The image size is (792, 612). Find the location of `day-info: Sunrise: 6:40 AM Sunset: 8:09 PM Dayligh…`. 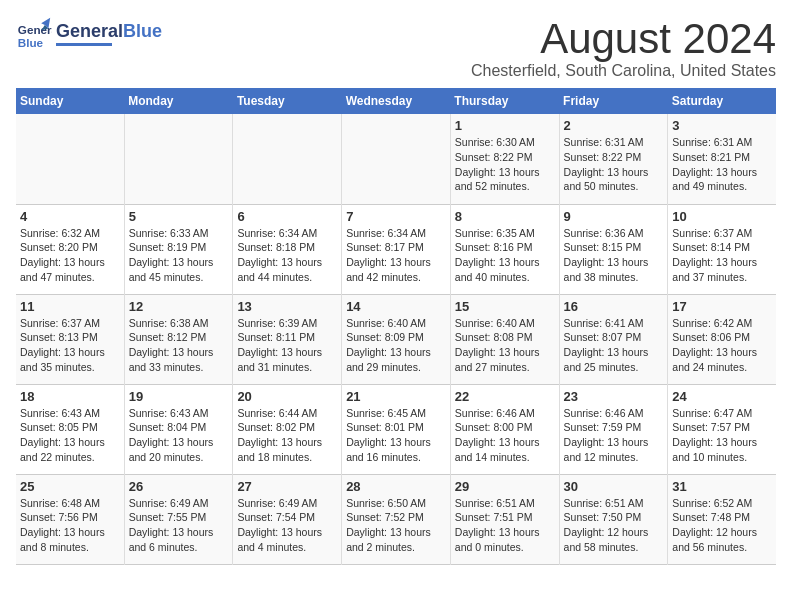

day-info: Sunrise: 6:40 AM Sunset: 8:09 PM Dayligh… is located at coordinates (396, 346).